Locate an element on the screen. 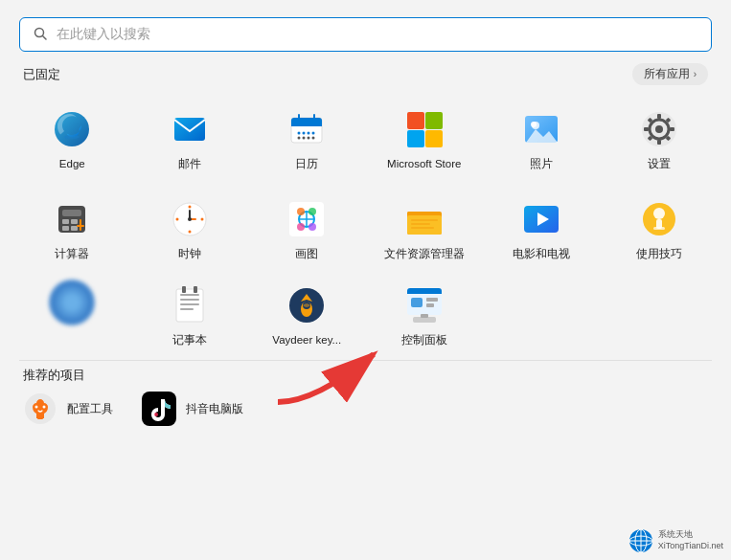 This screenshot has height=560, width=731. all-apps-button: 所有应用 › is located at coordinates (671, 75).